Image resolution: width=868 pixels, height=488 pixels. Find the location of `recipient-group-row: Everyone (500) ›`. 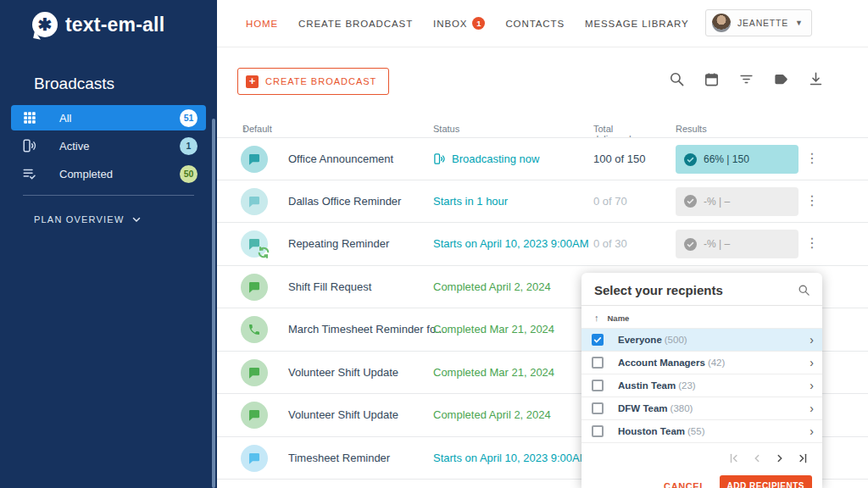

recipient-group-row: Everyone (500) › is located at coordinates (702, 341).